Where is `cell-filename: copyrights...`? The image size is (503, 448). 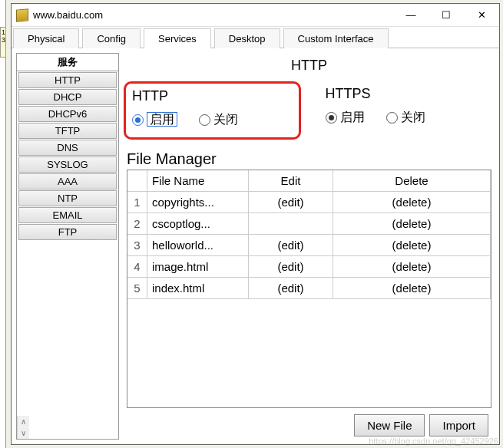
cell-filename: copyrights... is located at coordinates (198, 203).